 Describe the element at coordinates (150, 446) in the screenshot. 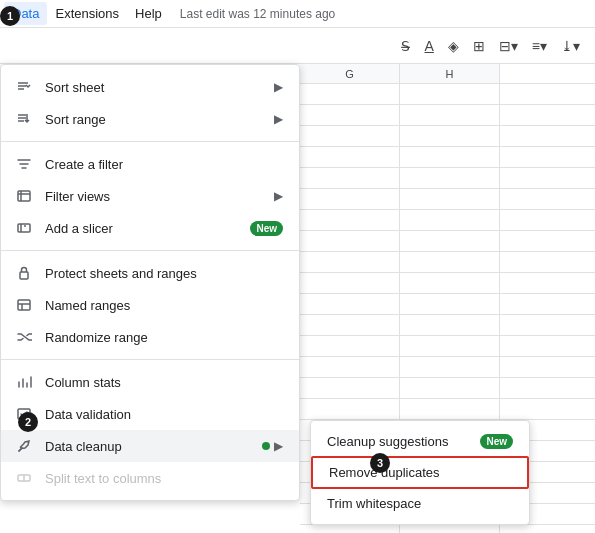

I see `menu-item-data-cleanup: Data cleanup ▶` at that location.